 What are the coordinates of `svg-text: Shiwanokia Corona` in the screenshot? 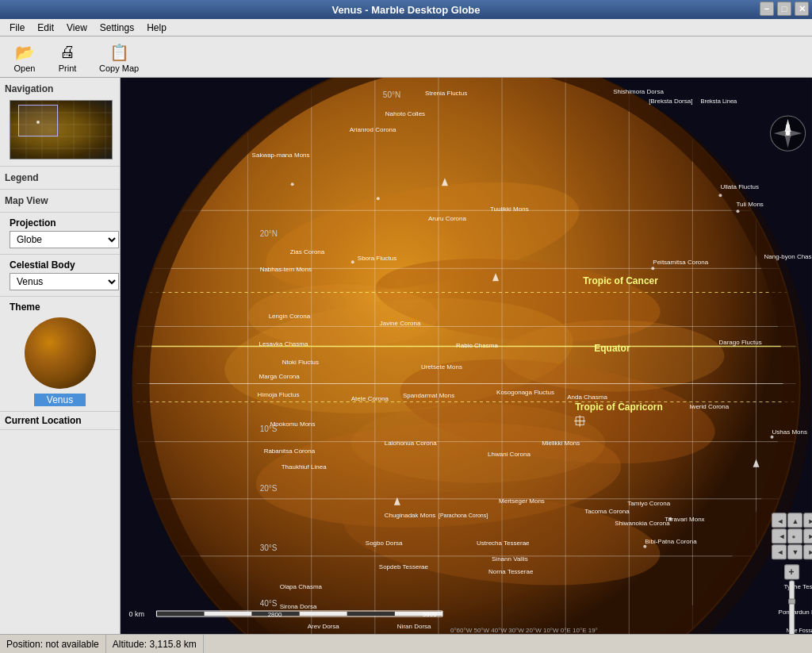 It's located at (642, 524).